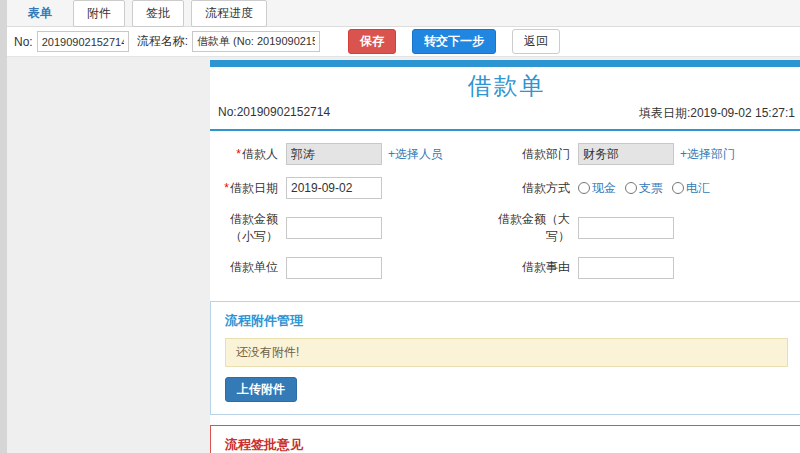 The width and height of the screenshot is (800, 453). What do you see at coordinates (250, 188) in the screenshot?
I see `loan-date-label: *借款日期` at bounding box center [250, 188].